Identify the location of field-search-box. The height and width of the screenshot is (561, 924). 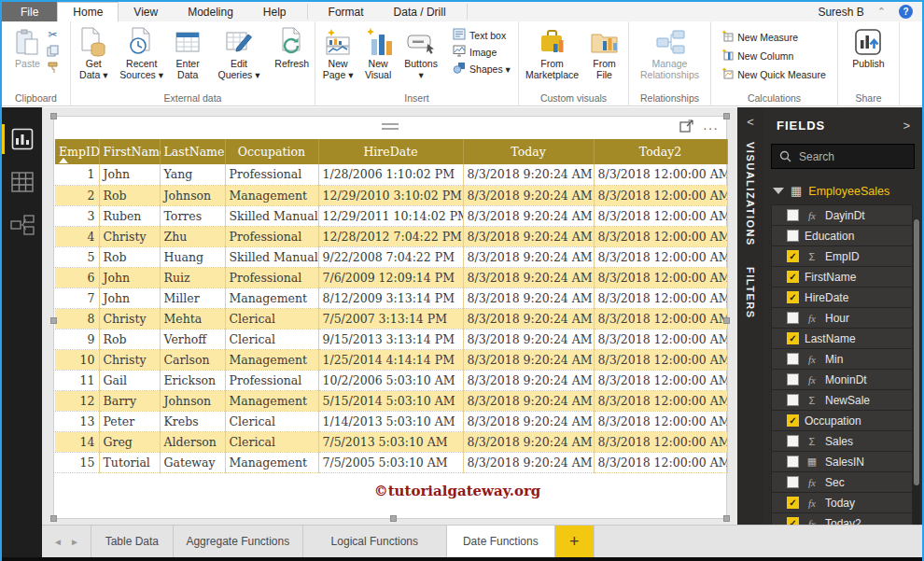
(843, 157).